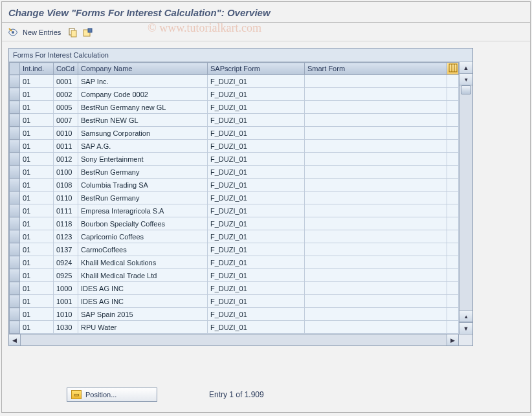 This screenshot has width=532, height=416. Describe the element at coordinates (234, 172) in the screenshot. I see `table-row: 010100BestRun GermanyF_DUZI_01` at that location.